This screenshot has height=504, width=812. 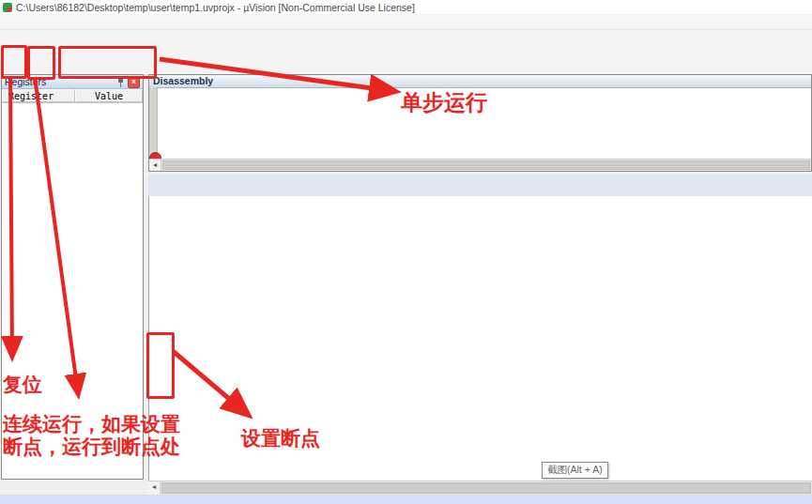 I want to click on close-icon: x, so click(x=133, y=83).